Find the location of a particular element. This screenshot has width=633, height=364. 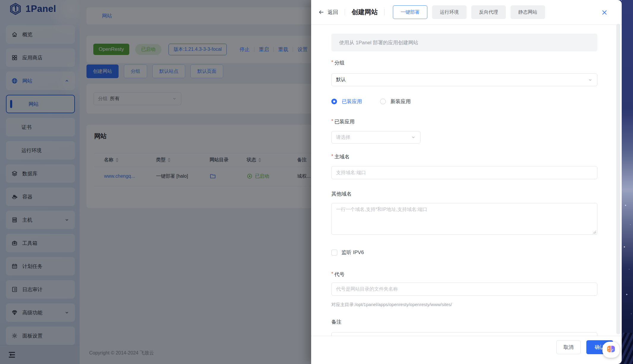

alias-input is located at coordinates (464, 289).